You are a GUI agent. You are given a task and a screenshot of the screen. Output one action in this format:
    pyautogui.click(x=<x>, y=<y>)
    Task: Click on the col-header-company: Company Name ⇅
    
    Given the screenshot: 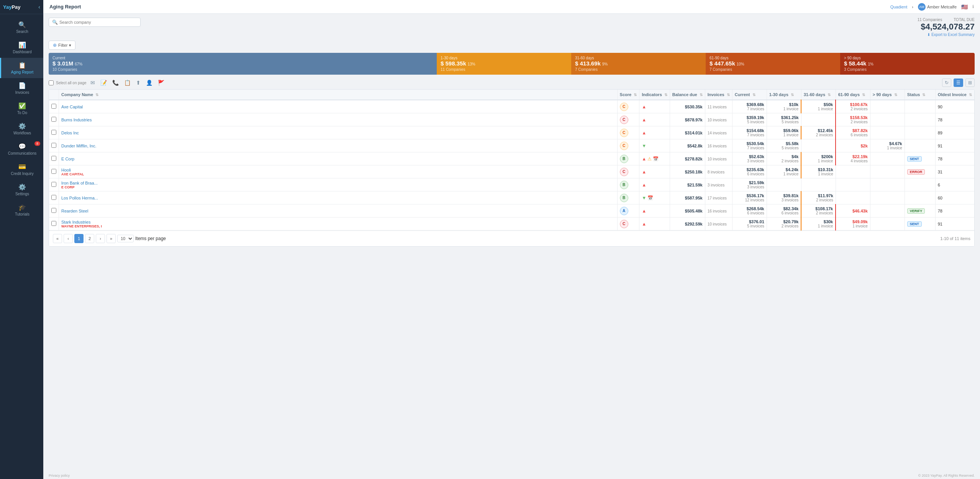 What is the action you would take?
    pyautogui.click(x=338, y=95)
    